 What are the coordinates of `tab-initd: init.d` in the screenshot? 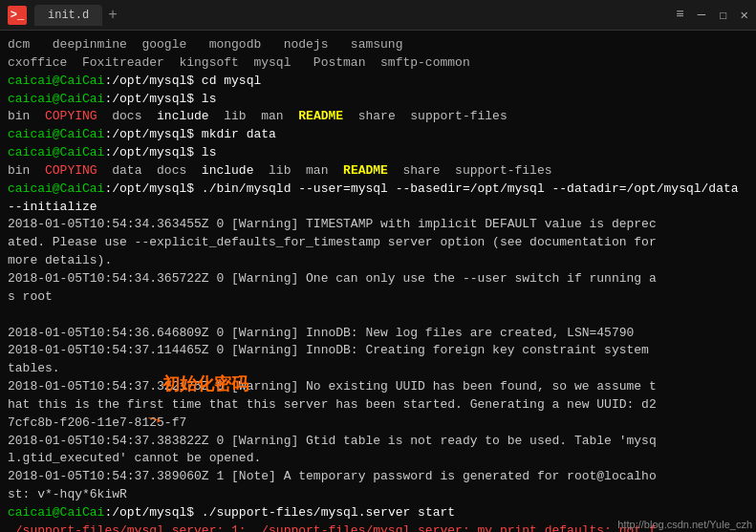 It's located at (69, 15).